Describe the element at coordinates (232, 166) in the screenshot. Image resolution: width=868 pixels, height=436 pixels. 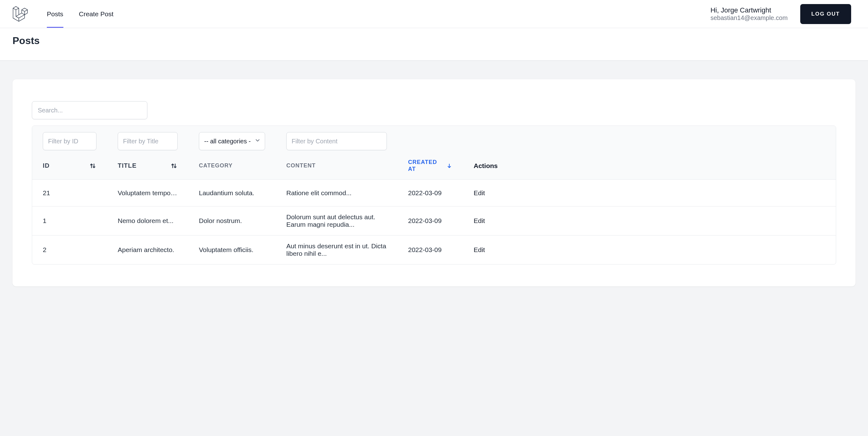
I see `column-header-category: CATEGORY` at that location.